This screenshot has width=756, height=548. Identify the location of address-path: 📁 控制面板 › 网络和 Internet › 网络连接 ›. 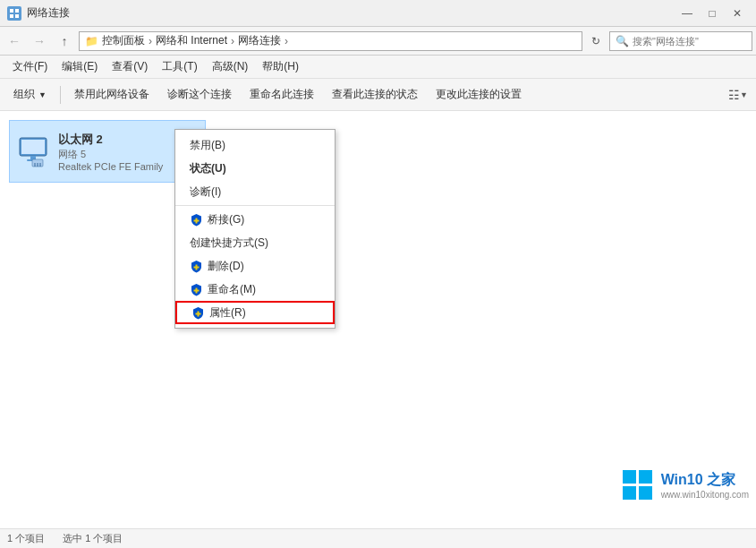
(331, 41).